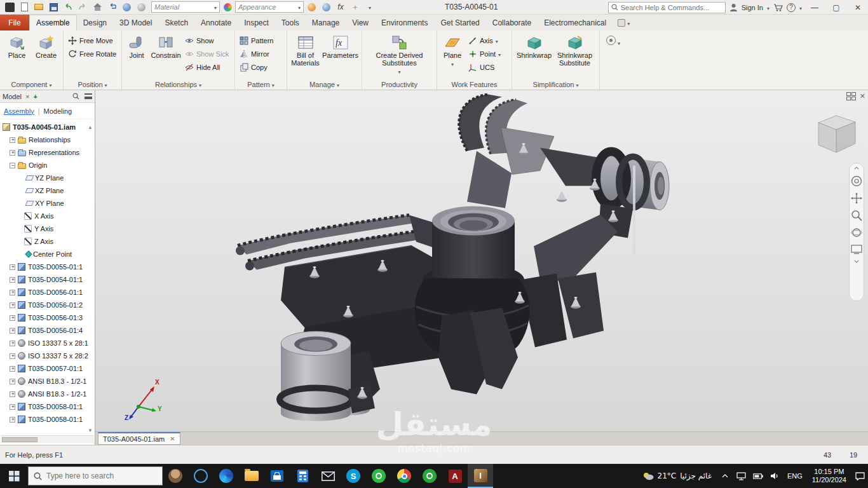 Image resolution: width=868 pixels, height=488 pixels. I want to click on help-caret-icon, so click(801, 8).